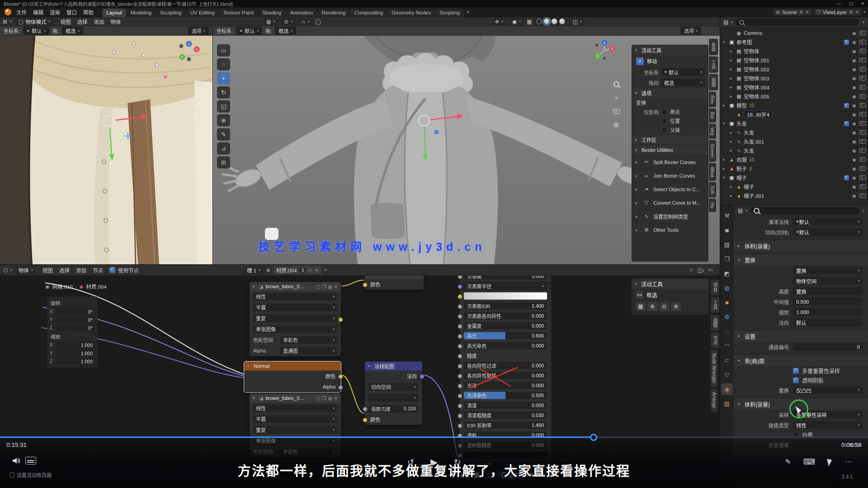 The width and height of the screenshot is (868, 488). I want to click on volume-section-header: ▸体积(容量), so click(801, 246).